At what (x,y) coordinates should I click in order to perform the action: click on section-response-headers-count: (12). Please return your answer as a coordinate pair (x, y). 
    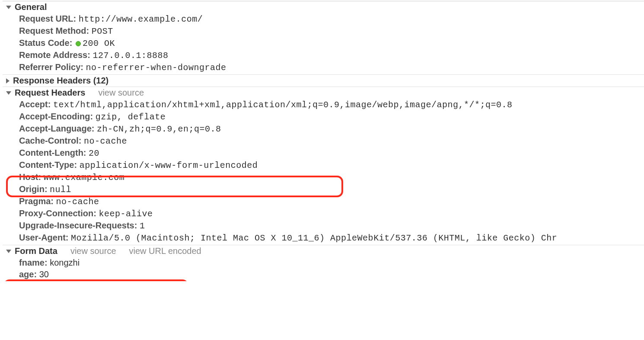
    Looking at the image, I should click on (101, 80).